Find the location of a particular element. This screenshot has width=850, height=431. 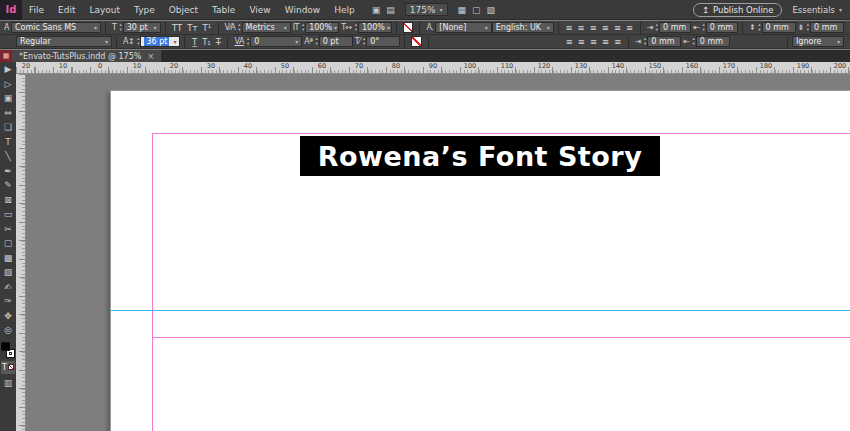

zoom-tool: ◎ is located at coordinates (8, 330).